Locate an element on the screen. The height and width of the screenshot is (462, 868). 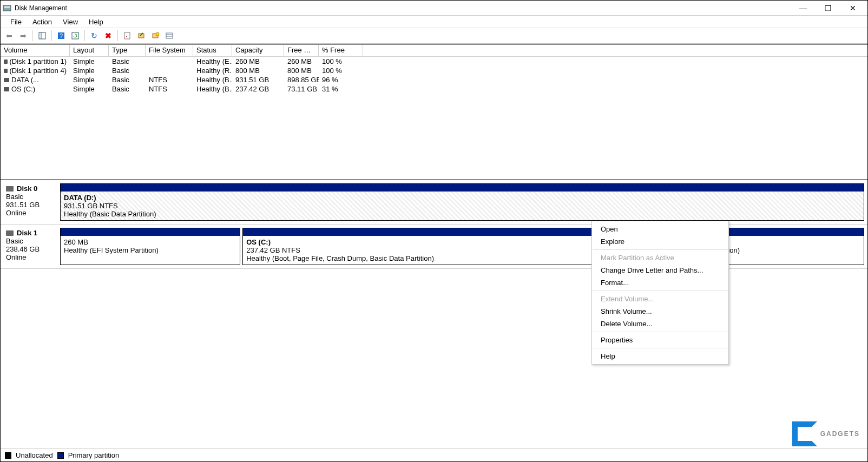
menubar: File Action View Help is located at coordinates (434, 22).